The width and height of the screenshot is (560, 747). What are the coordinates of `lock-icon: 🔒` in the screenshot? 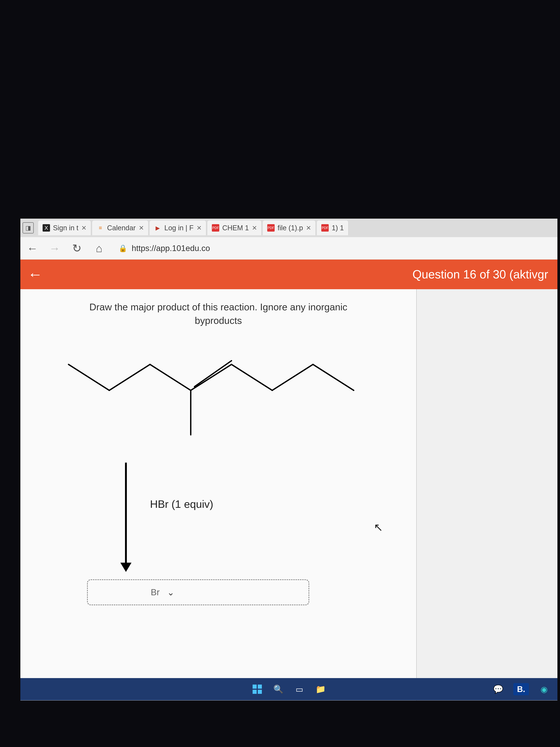 It's located at (123, 248).